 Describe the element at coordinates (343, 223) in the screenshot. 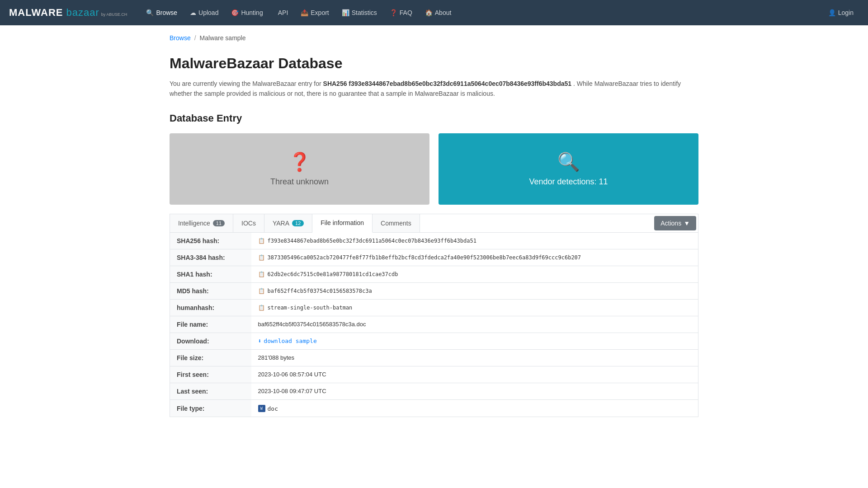

I see `tab-file-information: File information` at that location.